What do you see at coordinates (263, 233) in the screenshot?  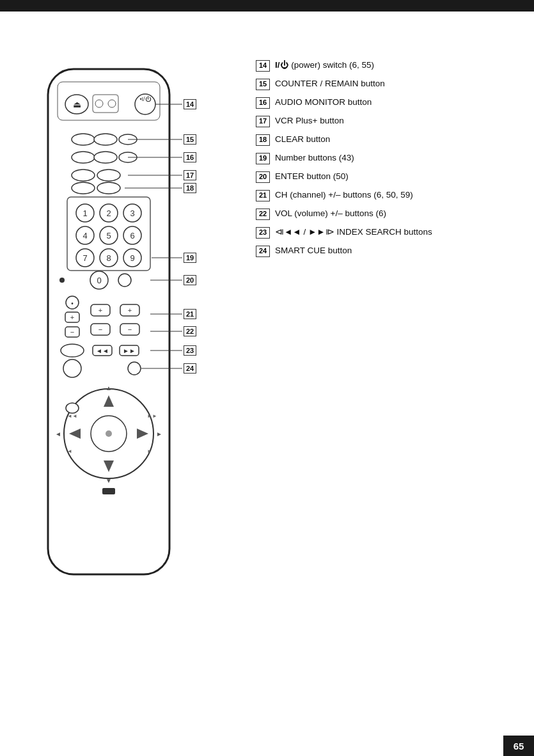 I see `legend-num-23: 23` at bounding box center [263, 233].